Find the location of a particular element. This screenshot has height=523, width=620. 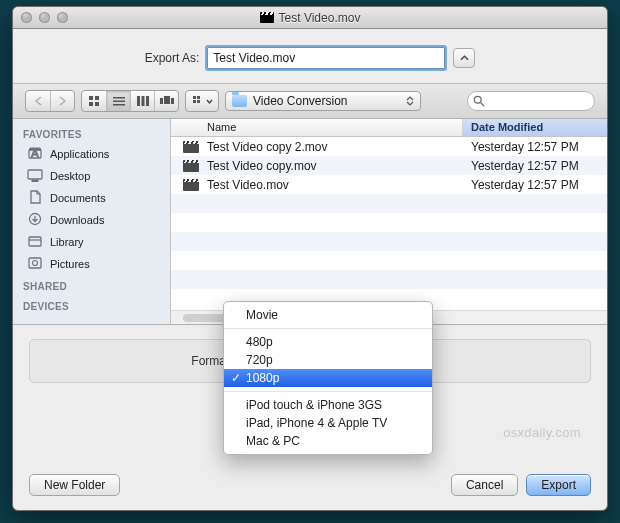

location-popup: Video Conversion is located at coordinates (323, 101).